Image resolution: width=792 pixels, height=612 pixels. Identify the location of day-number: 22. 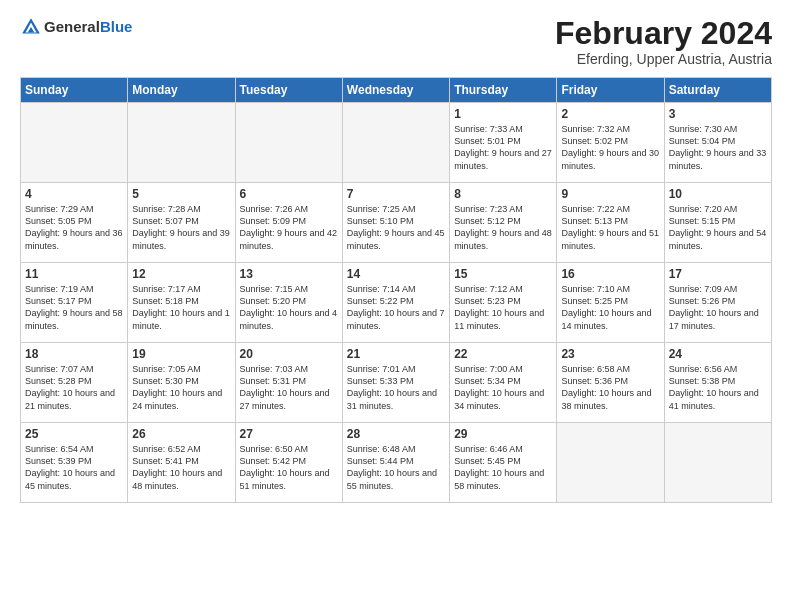
(503, 354).